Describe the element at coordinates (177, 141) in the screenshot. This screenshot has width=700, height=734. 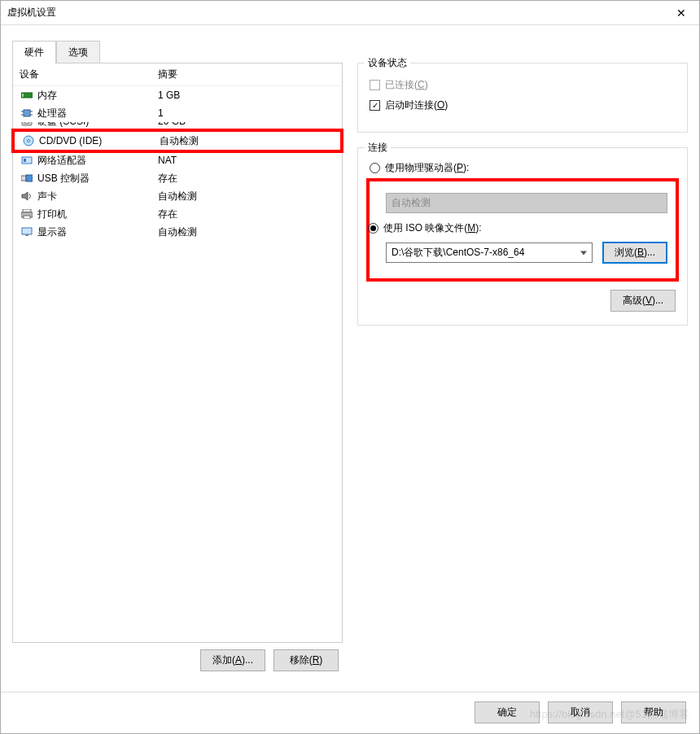
I see `highlight-cd-dvd: CD/DVD (IDE) 自动检测` at that location.